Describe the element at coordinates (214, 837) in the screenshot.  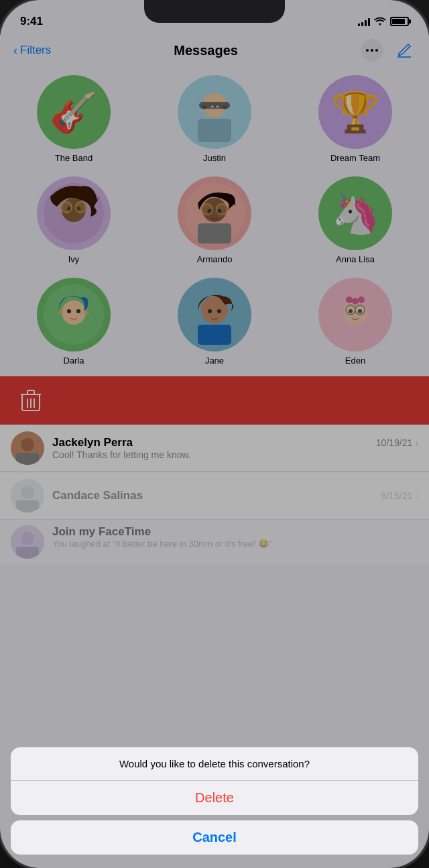
I see `cancel-card: Cancel` at that location.